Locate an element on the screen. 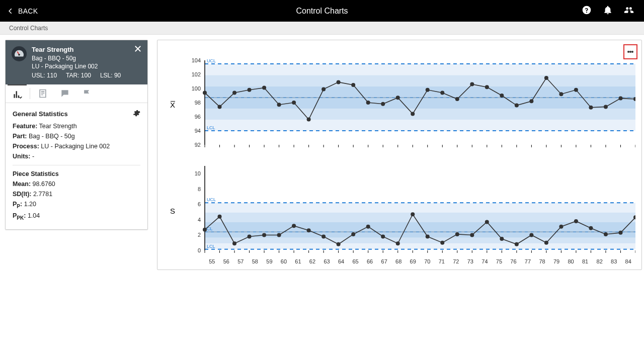 The height and width of the screenshot is (362, 644). svg-text: 102 is located at coordinates (196, 74).